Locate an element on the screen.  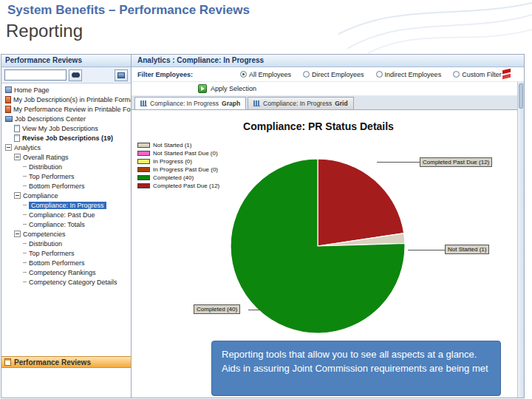
tree-item: Job Descriptions Center is located at coordinates (66, 118).